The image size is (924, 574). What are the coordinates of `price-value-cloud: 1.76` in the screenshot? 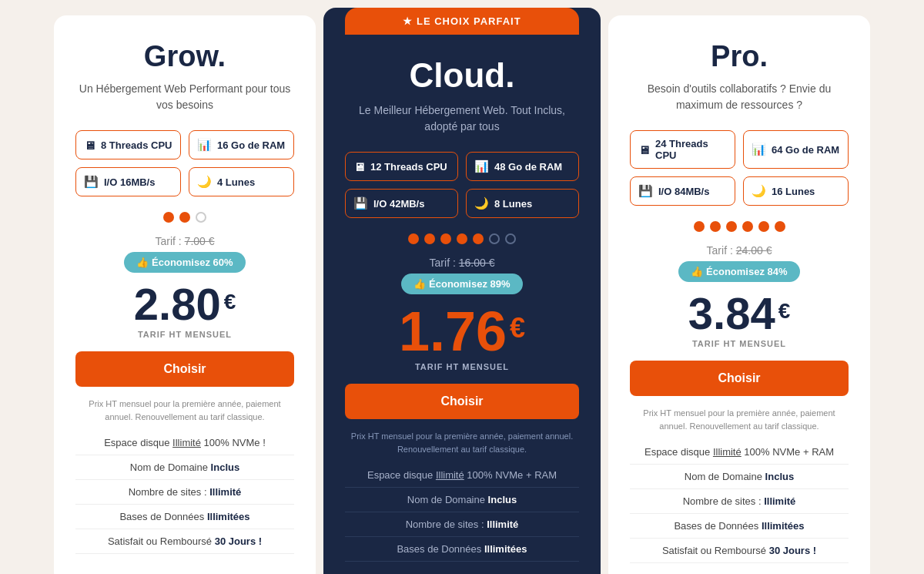 It's located at (453, 331).